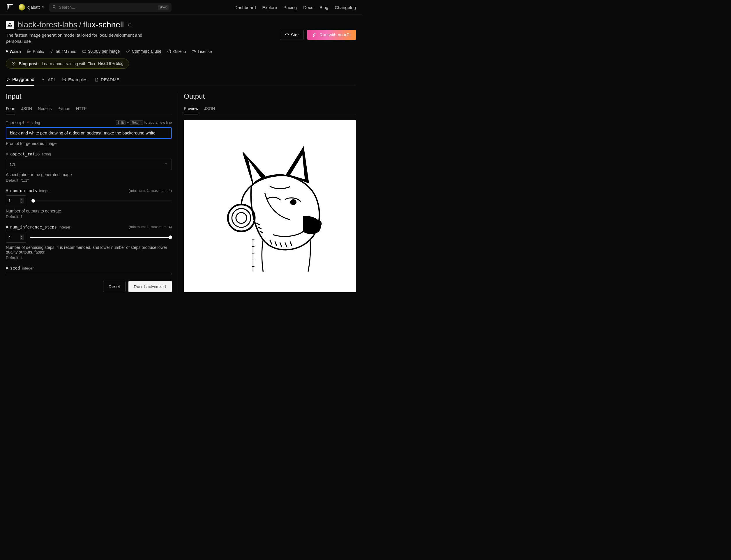 Image resolution: width=731 pixels, height=560 pixels. Describe the element at coordinates (89, 133) in the screenshot. I see `field-prompt: T prompt* string Shift + Return to add a…` at that location.